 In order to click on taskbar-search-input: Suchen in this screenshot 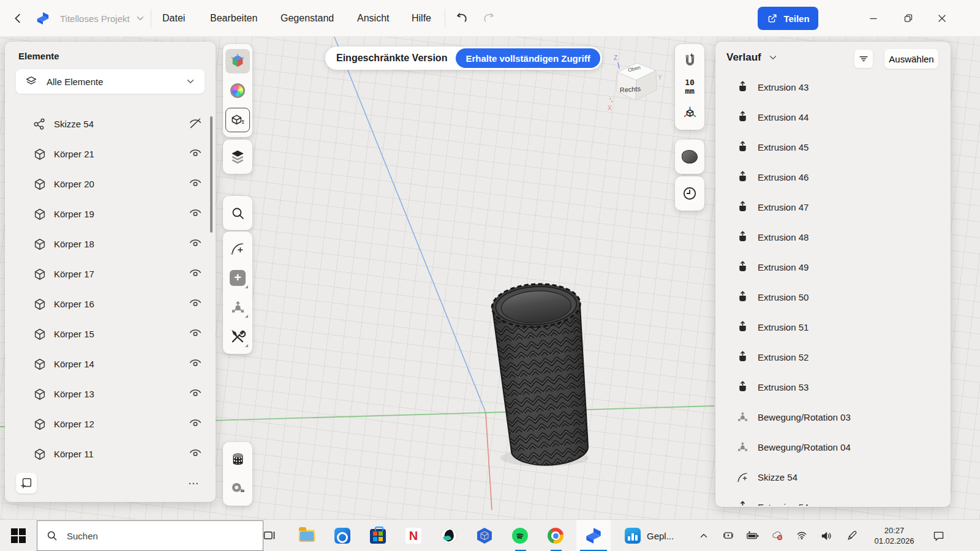, I will do `click(150, 536)`.